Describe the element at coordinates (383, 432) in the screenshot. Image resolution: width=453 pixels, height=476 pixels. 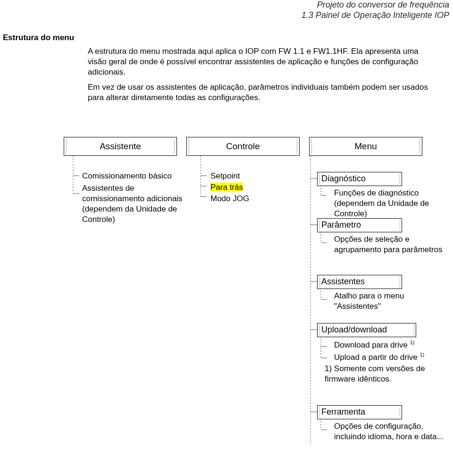
I see `ferramenta-sub: Opções de configuração, incluindo idioma…` at that location.